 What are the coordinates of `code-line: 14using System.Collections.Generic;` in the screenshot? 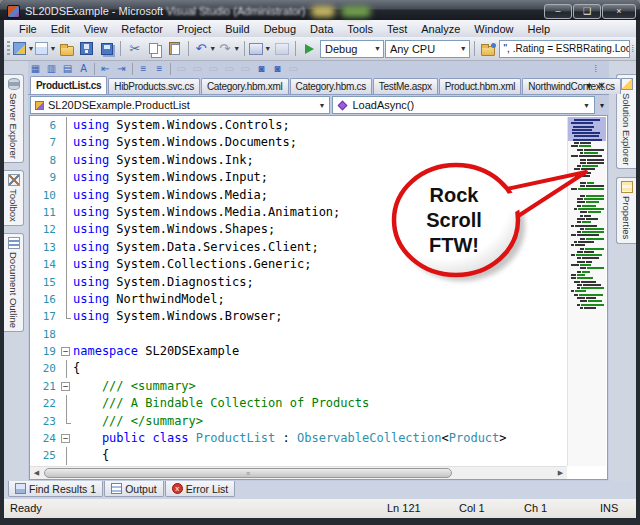 It's located at (298, 264).